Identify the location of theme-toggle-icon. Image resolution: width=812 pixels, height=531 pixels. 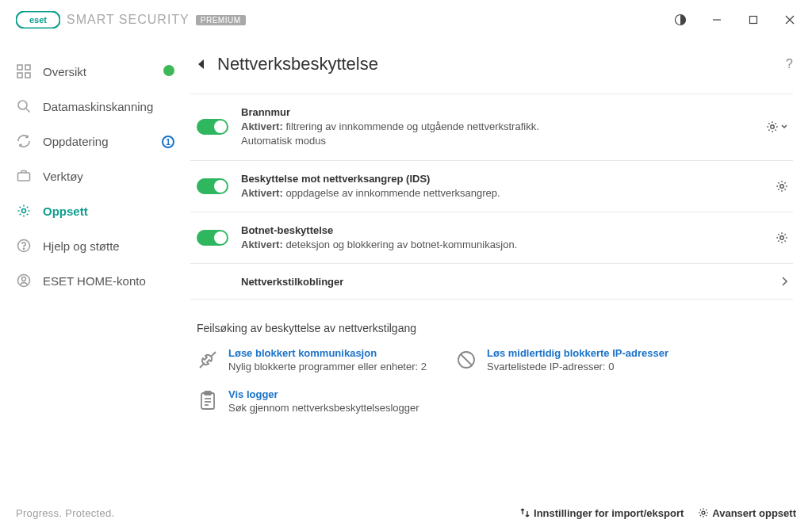
(680, 20).